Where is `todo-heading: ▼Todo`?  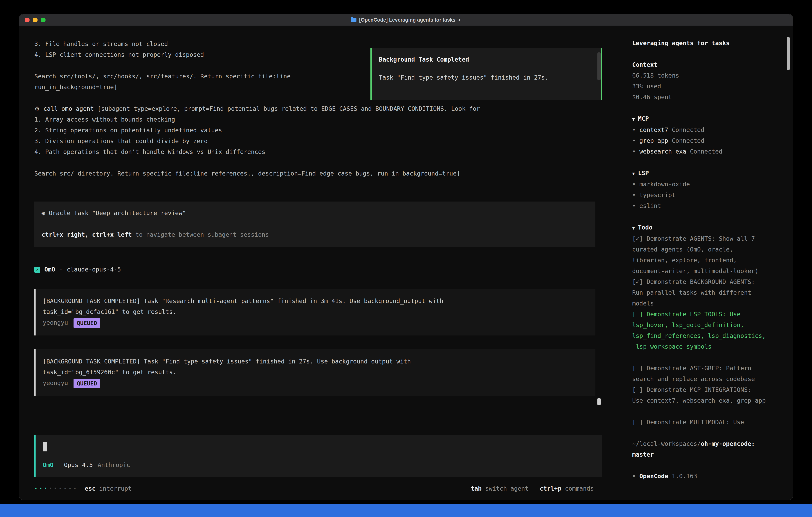
todo-heading: ▼Todo is located at coordinates (703, 228).